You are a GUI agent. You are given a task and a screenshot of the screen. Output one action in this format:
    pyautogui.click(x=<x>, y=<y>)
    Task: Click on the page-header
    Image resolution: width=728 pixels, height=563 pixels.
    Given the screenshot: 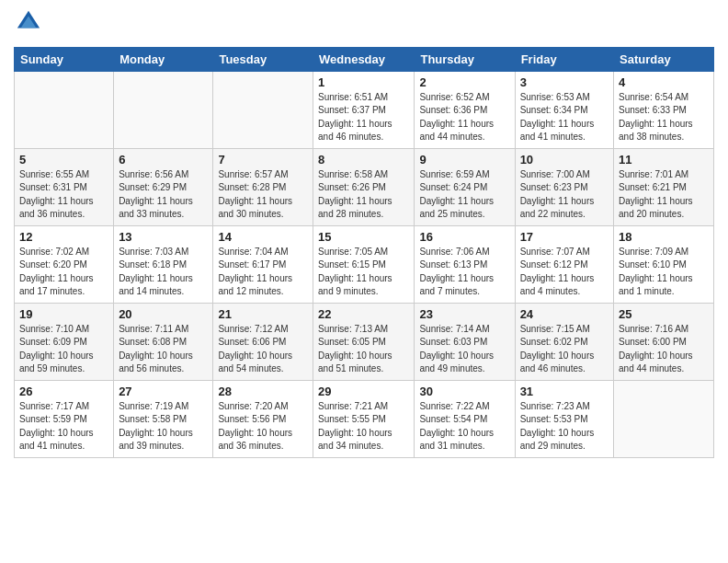 What is the action you would take?
    pyautogui.click(x=364, y=24)
    